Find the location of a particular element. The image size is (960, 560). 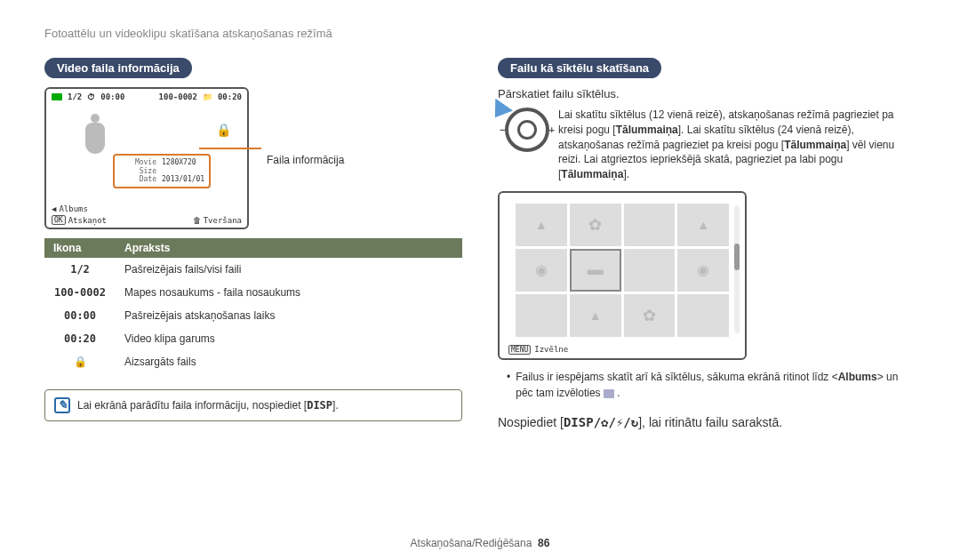

callout-line is located at coordinates (230, 148).